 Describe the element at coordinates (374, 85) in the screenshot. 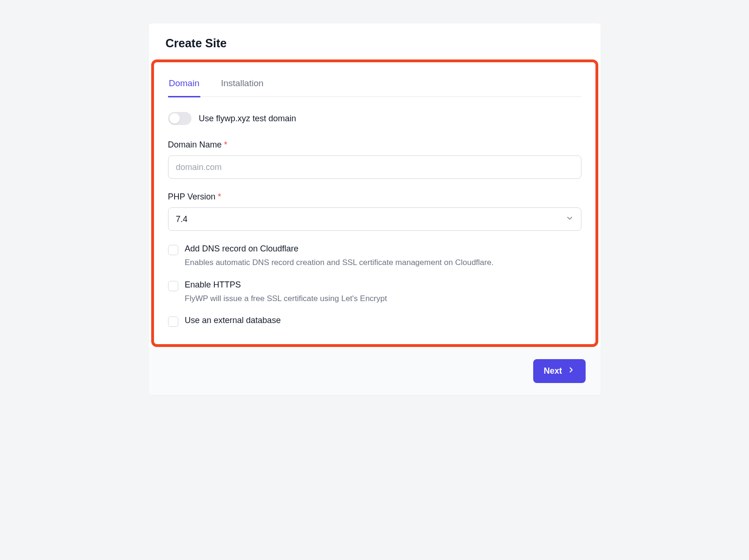

I see `tab-bar: Domain Installation` at that location.